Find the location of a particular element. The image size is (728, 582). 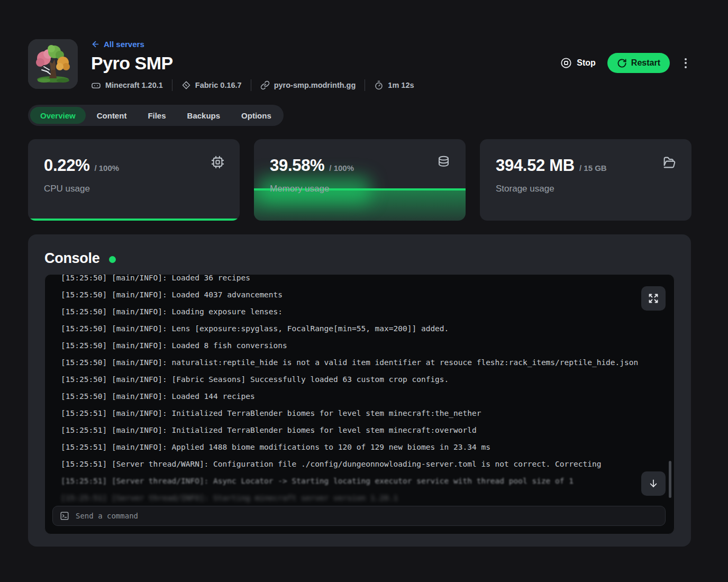

server-meta-row: Minecraft 1.20.1 Fabric 0.16.7 pyro-smp.… is located at coordinates (253, 85).